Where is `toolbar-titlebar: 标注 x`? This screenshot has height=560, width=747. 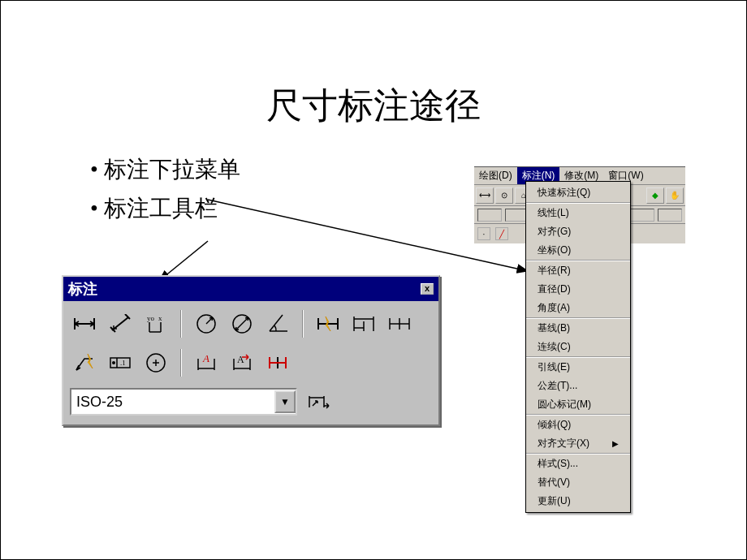
toolbar-titlebar: 标注 x is located at coordinates (251, 289).